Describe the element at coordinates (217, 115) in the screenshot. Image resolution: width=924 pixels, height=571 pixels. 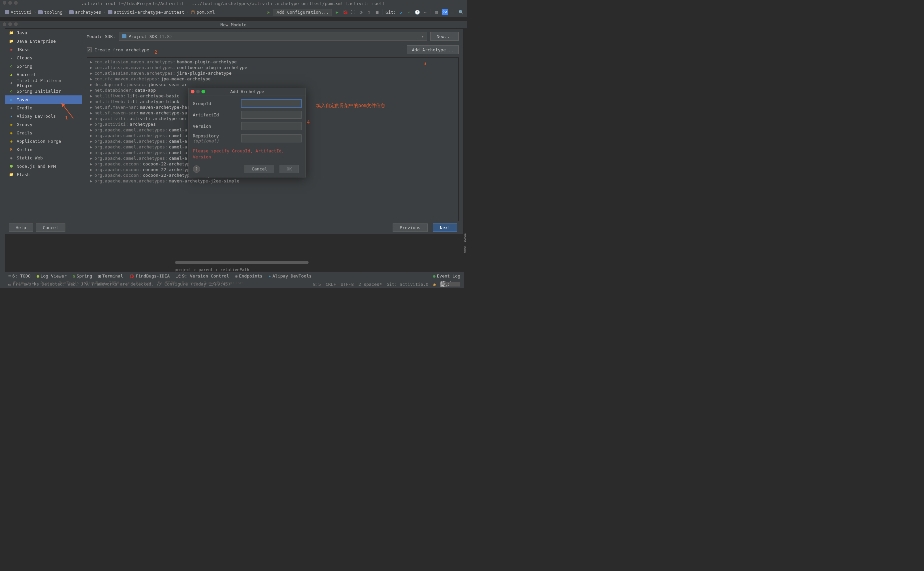
I see `artifactid-label: ArtifactId` at that location.